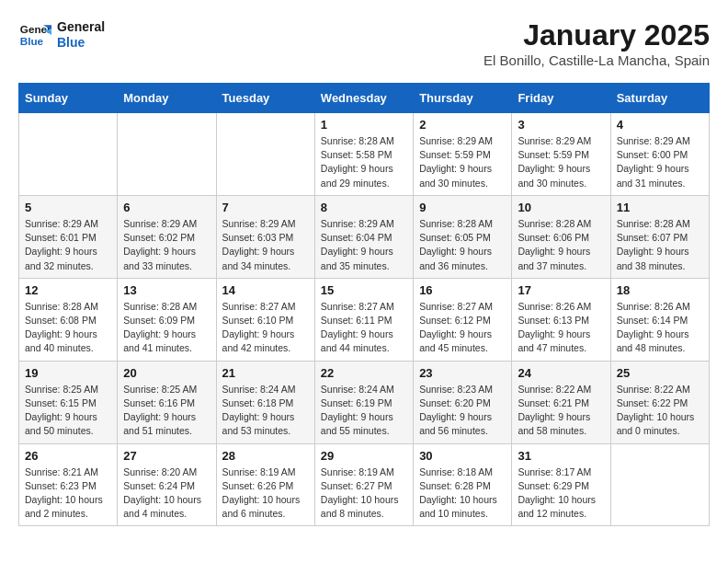 The image size is (728, 563). What do you see at coordinates (561, 155) in the screenshot?
I see `day-cell: 3Sunrise: 8:29 AM Sunset: 5:59 PM Daylig…` at bounding box center [561, 155].